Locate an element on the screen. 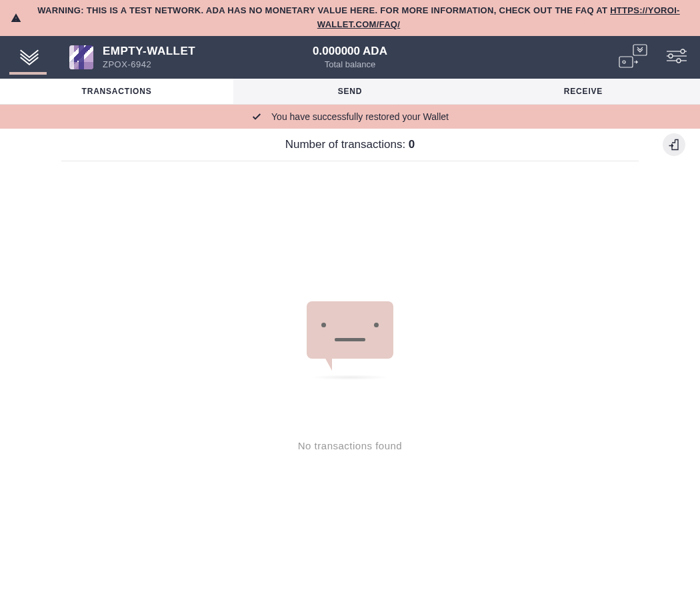 The image size is (700, 592). empty-state-text: No transactions found is located at coordinates (350, 445).